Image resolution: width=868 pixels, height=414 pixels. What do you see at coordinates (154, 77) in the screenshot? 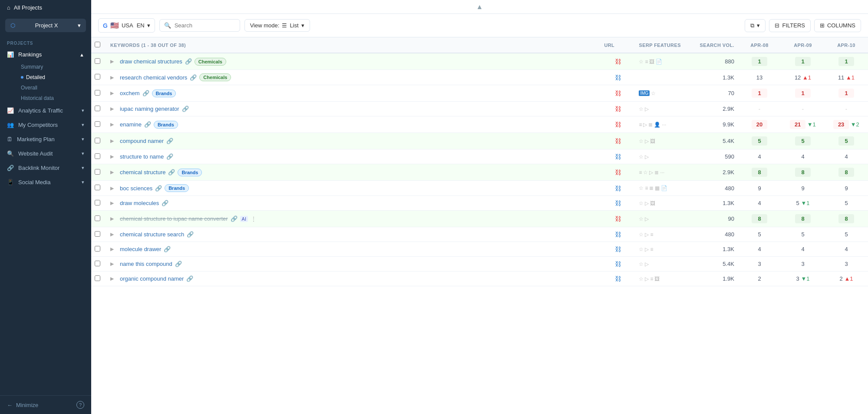
I see `keyword-text: research chemical vendors` at bounding box center [154, 77].